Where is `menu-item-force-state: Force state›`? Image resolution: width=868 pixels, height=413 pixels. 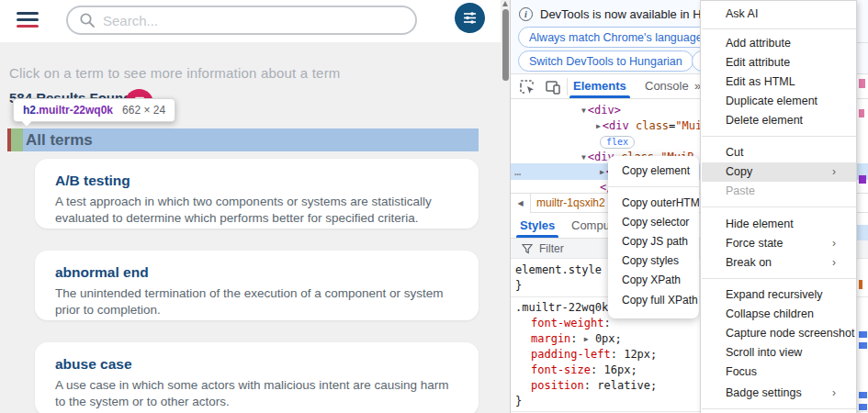
menu-item-force-state: Force state› is located at coordinates (779, 244).